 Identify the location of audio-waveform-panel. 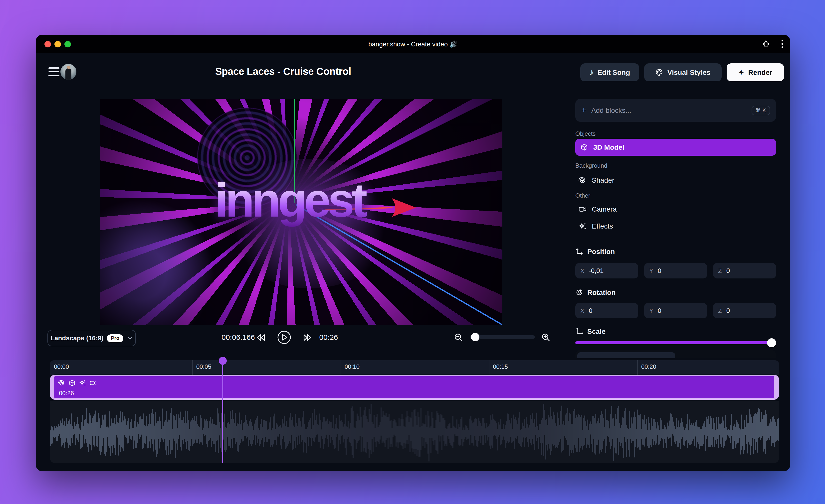
(415, 432).